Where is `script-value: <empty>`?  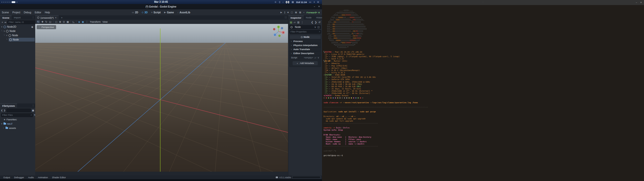
script-value: <empty> is located at coordinates (308, 57).